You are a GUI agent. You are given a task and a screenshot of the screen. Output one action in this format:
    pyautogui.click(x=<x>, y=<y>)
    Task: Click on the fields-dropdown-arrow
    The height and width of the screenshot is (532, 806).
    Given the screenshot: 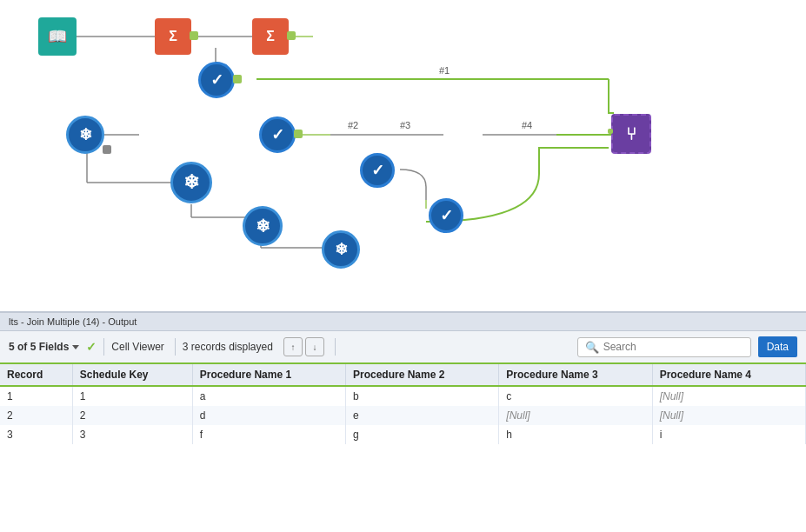 What is the action you would take?
    pyautogui.click(x=76, y=348)
    